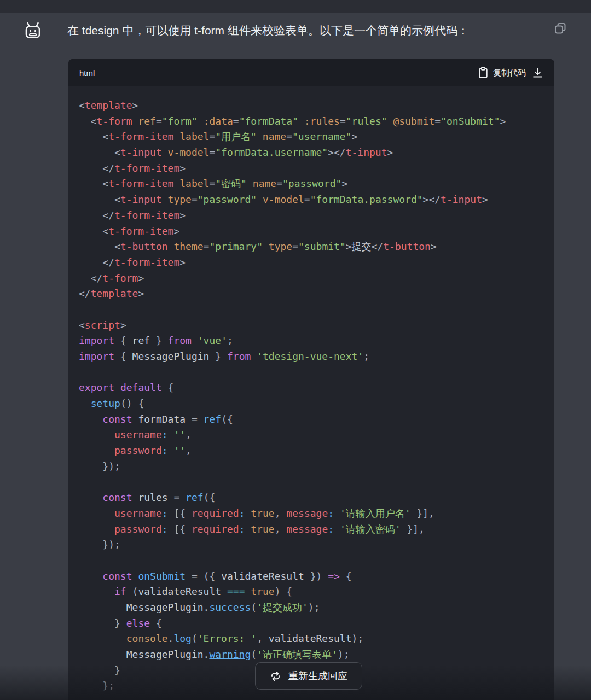 Image resolution: width=591 pixels, height=700 pixels. I want to click on code-line: } else {, so click(311, 623).